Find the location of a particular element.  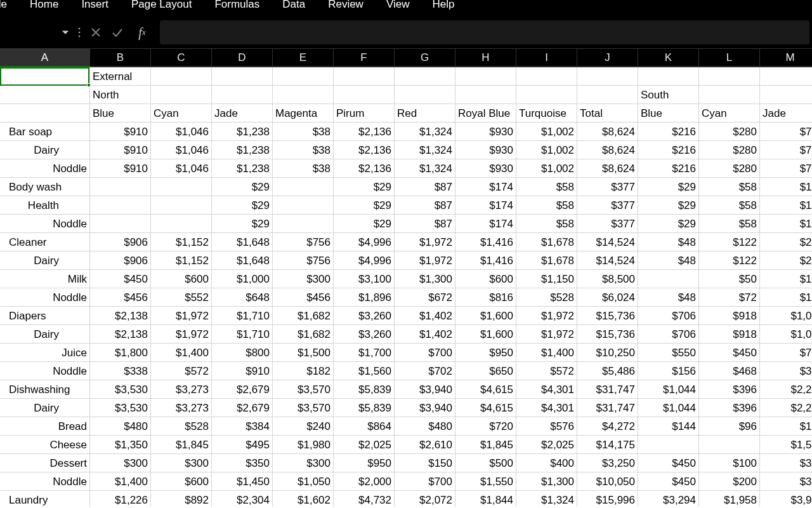

cell: $1,800 is located at coordinates (121, 352).